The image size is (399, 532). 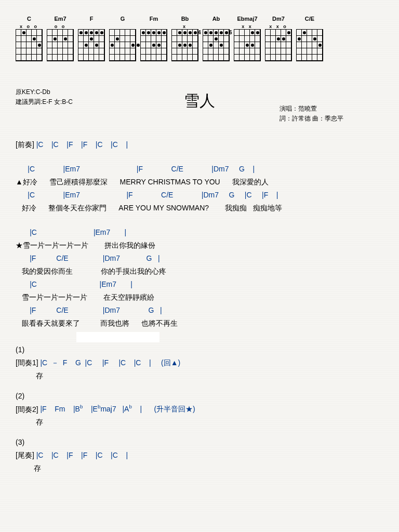 I want to click on chord-diagram-F: F, so click(x=91, y=38).